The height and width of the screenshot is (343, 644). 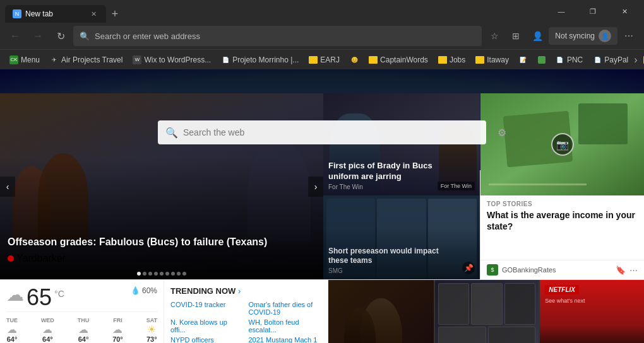 What do you see at coordinates (82, 327) in the screenshot?
I see `weather-forecast: TUE ☁ 64° 52° WED ☁ 64° 48° THU ☁ 64` at bounding box center [82, 327].